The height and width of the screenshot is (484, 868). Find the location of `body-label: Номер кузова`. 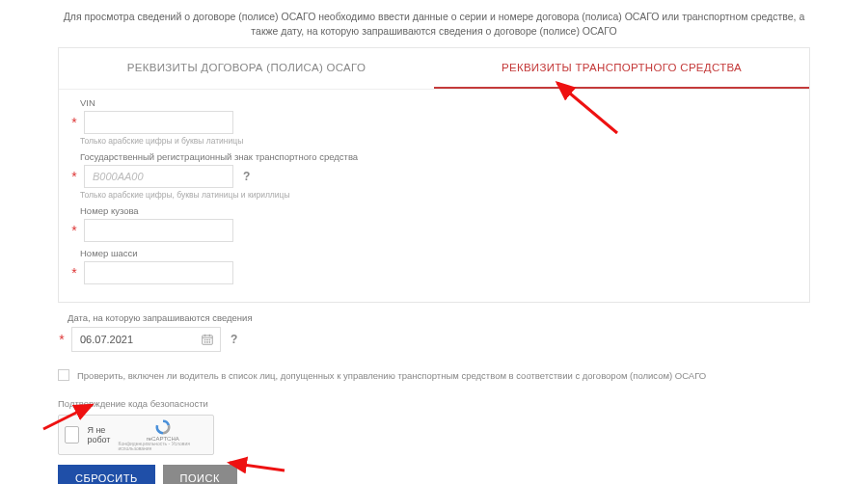

body-label: Номер кузова is located at coordinates (434, 210).